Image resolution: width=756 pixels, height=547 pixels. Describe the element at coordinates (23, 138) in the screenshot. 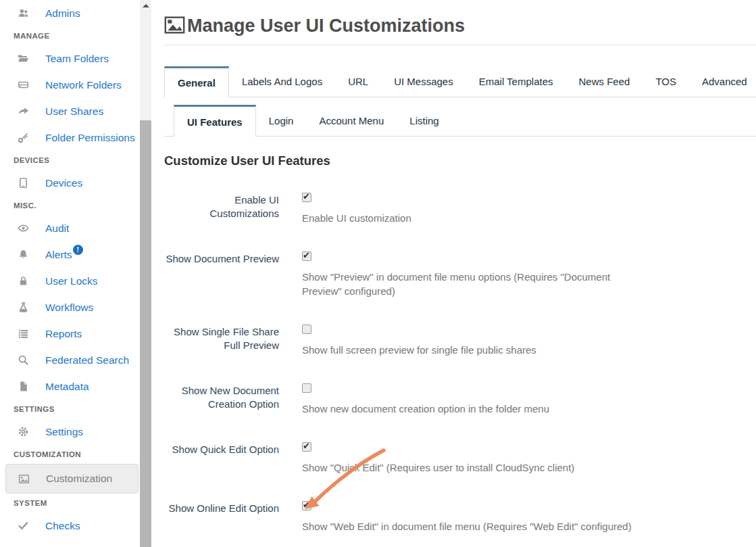

I see `folder-permissions-icon` at that location.